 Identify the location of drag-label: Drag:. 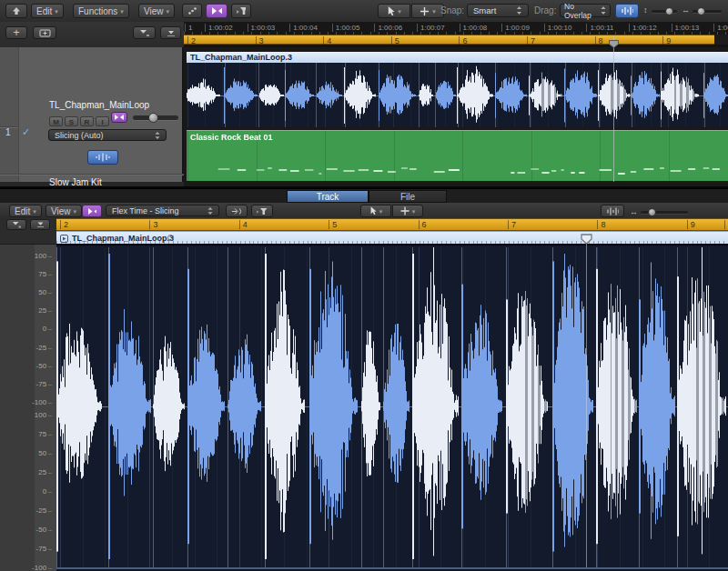
(545, 11).